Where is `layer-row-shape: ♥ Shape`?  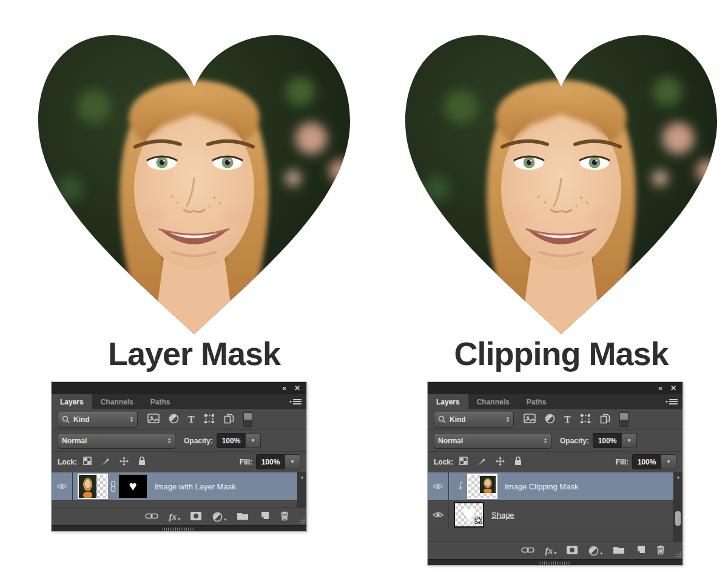
layer-row-shape: ♥ Shape is located at coordinates (551, 515).